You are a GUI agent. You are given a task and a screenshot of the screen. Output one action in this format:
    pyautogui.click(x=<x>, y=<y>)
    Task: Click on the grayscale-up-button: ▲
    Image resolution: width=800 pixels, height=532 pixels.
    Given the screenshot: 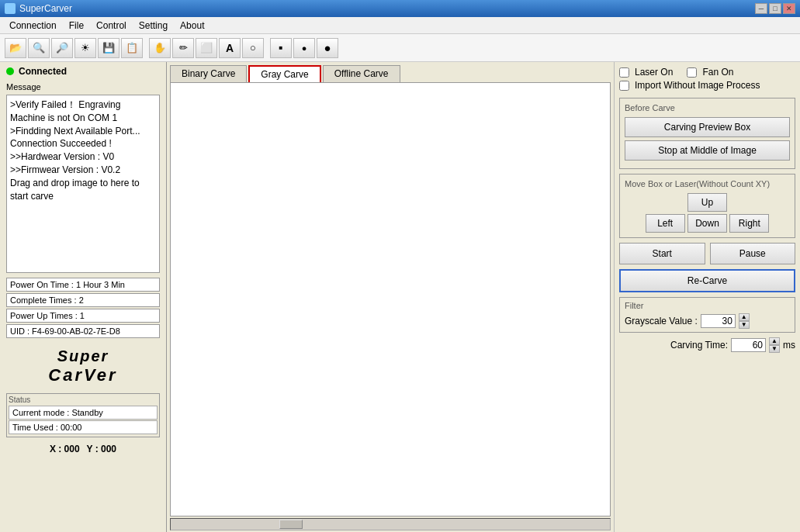 What is the action you would take?
    pyautogui.click(x=744, y=317)
    